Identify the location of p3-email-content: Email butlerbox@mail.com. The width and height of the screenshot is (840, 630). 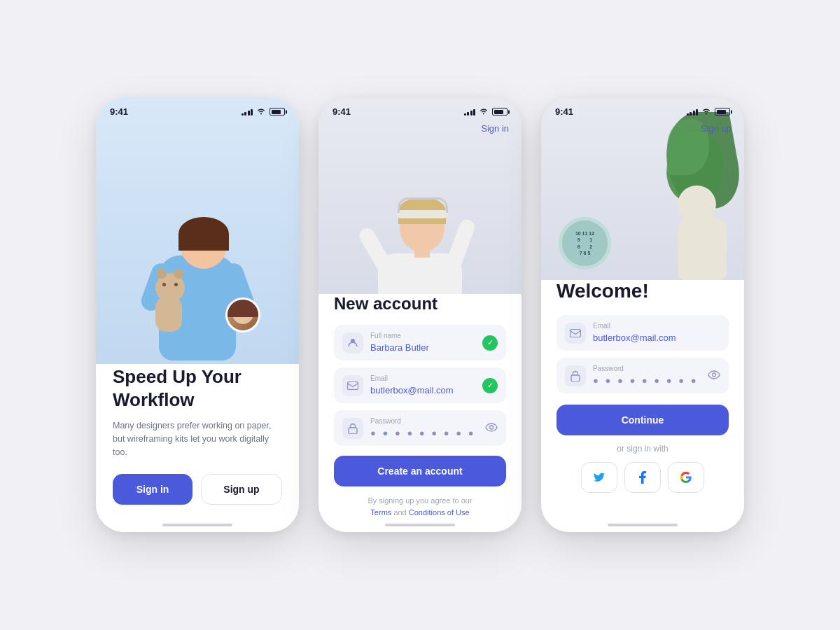
(657, 333).